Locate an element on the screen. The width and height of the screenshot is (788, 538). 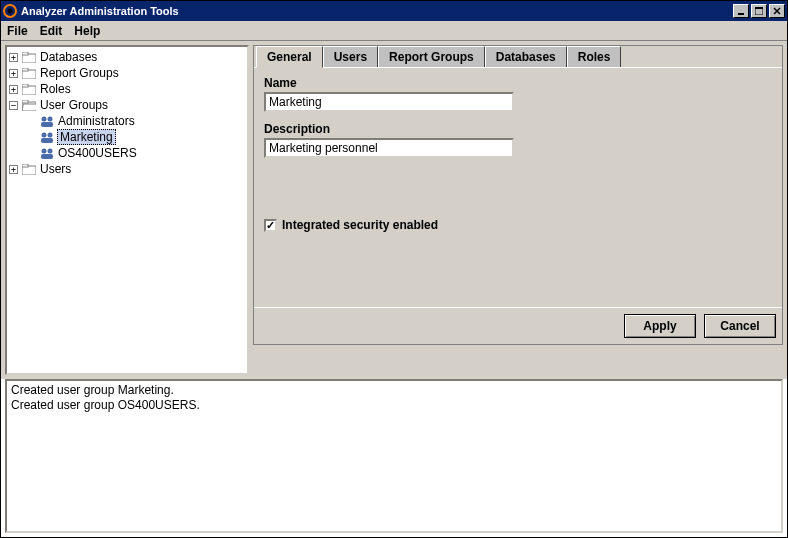
tree-label: Report Groups is located at coordinates (80, 73).